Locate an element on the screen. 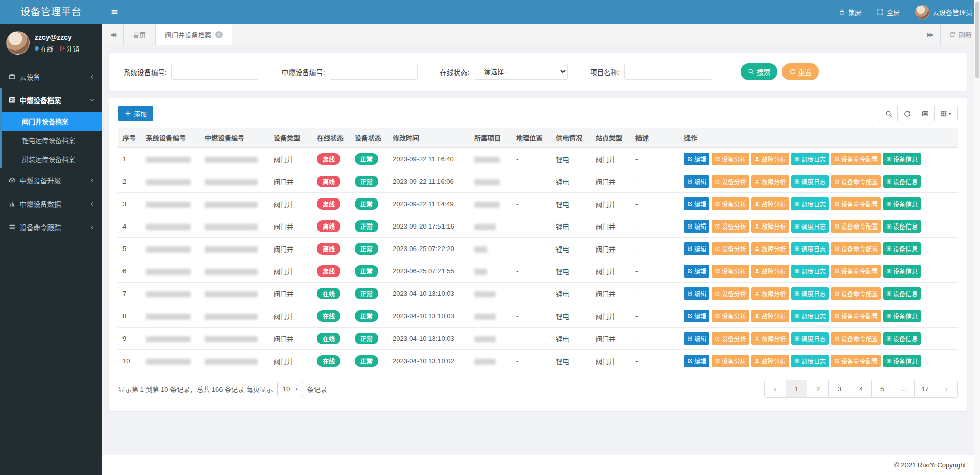 This screenshot has width=980, height=475. tab-close-icon: ✕ is located at coordinates (219, 35).